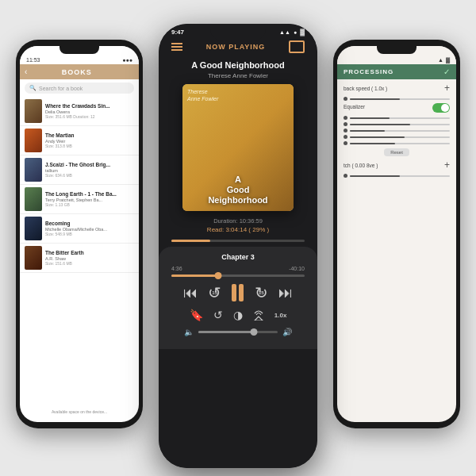 The image size is (476, 476). I want to click on book-info: J.Scalzi - The Ghost Brig... tallium Siz…, so click(90, 170).